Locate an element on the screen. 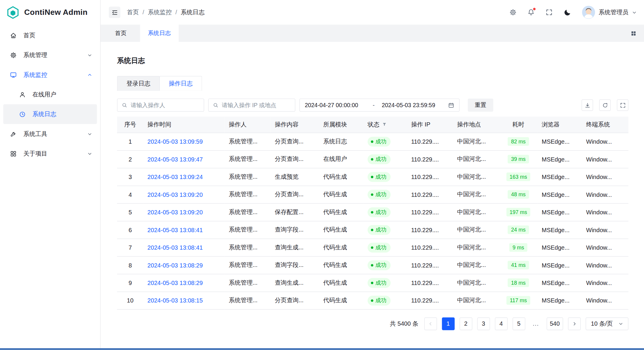  refresh-icon is located at coordinates (605, 105).